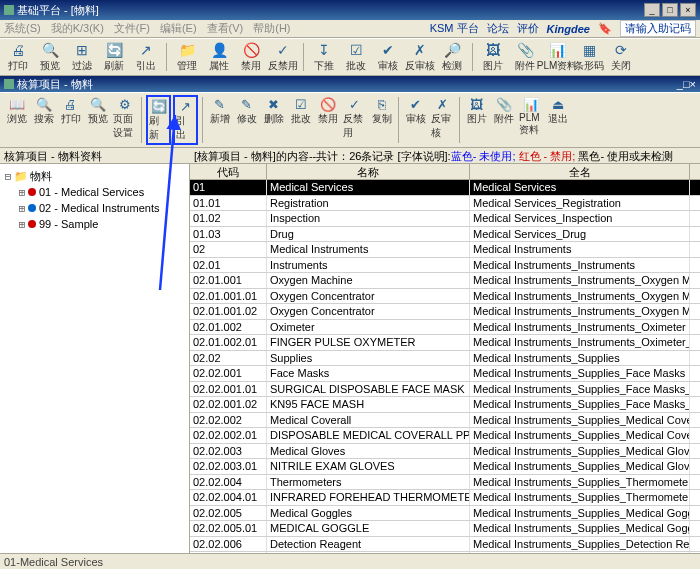  I want to click on table-row: 01Medical ServicesMedical Services, so click(445, 188).